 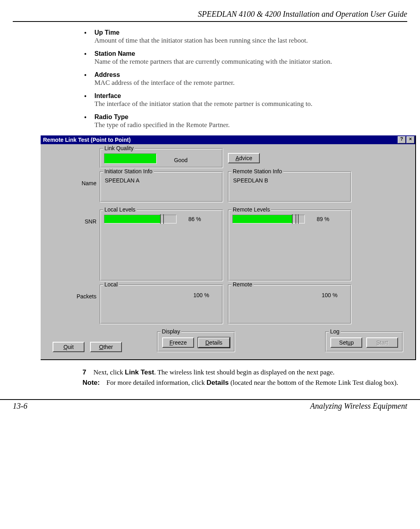 I want to click on log-group: Log Setup Start, so click(x=364, y=342).